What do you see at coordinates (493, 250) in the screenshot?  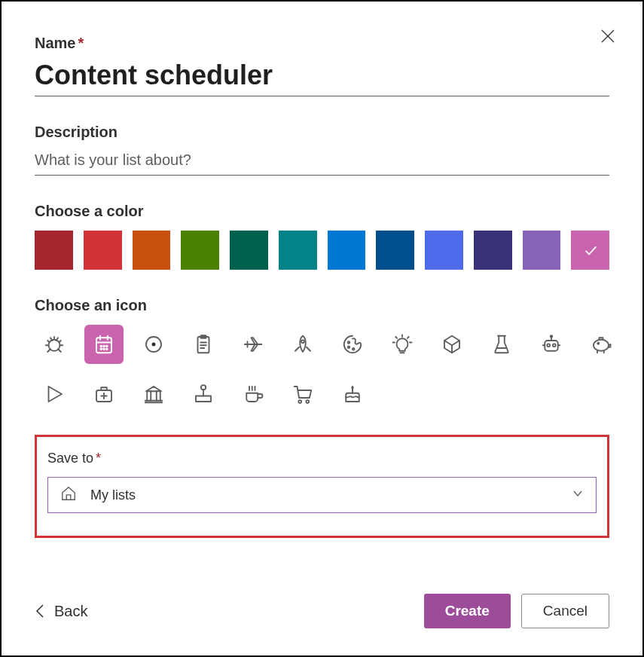 I see `color-swatch-indigo` at bounding box center [493, 250].